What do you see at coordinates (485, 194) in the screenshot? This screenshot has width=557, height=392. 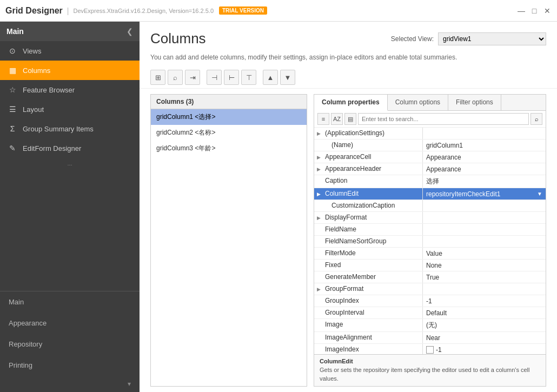 I see `props-value-column-edit: repositoryItemCheckEdit1 ▼` at bounding box center [485, 194].